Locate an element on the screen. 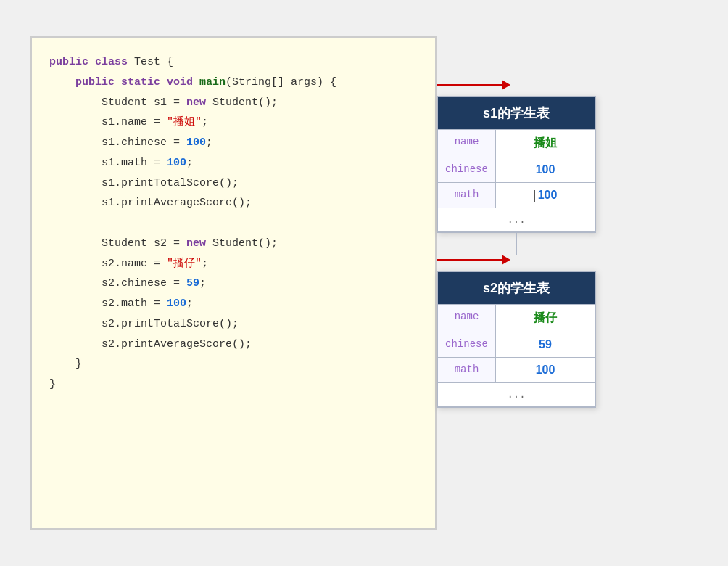 This screenshot has height=566, width=728. table-cell-val: 59 is located at coordinates (545, 345).